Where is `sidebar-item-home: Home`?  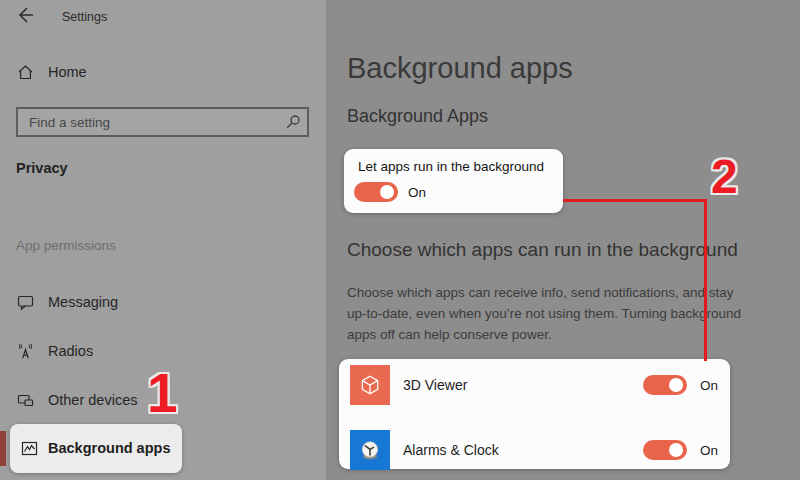
sidebar-item-home: Home is located at coordinates (163, 79).